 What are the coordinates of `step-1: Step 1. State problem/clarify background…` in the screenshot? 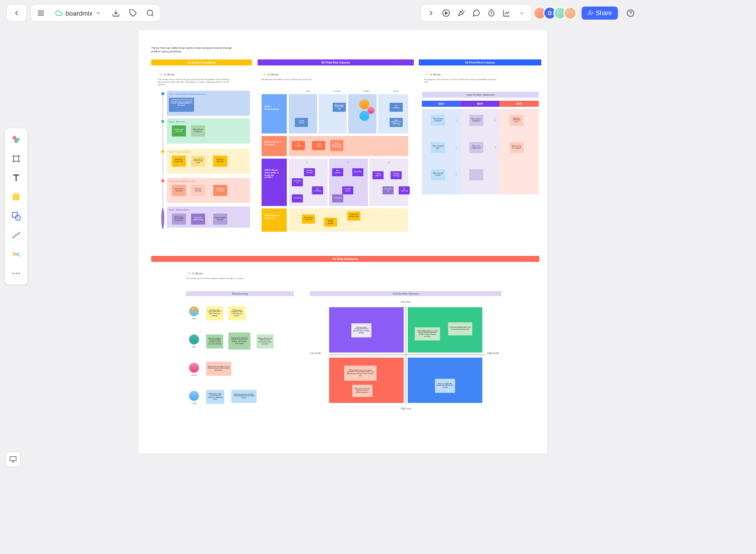 It's located at (209, 103).